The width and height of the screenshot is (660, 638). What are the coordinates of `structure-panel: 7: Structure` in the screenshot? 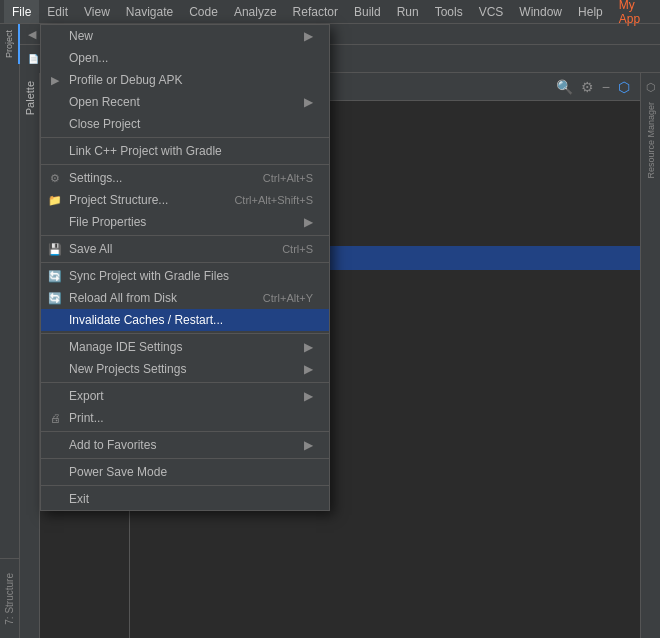 It's located at (10, 598).